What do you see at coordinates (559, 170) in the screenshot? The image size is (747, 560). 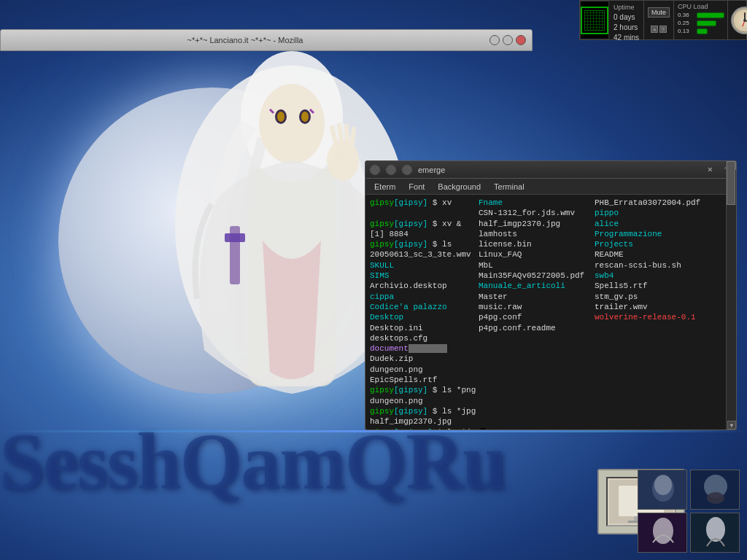 I see `terminal-title: emerge` at bounding box center [559, 170].